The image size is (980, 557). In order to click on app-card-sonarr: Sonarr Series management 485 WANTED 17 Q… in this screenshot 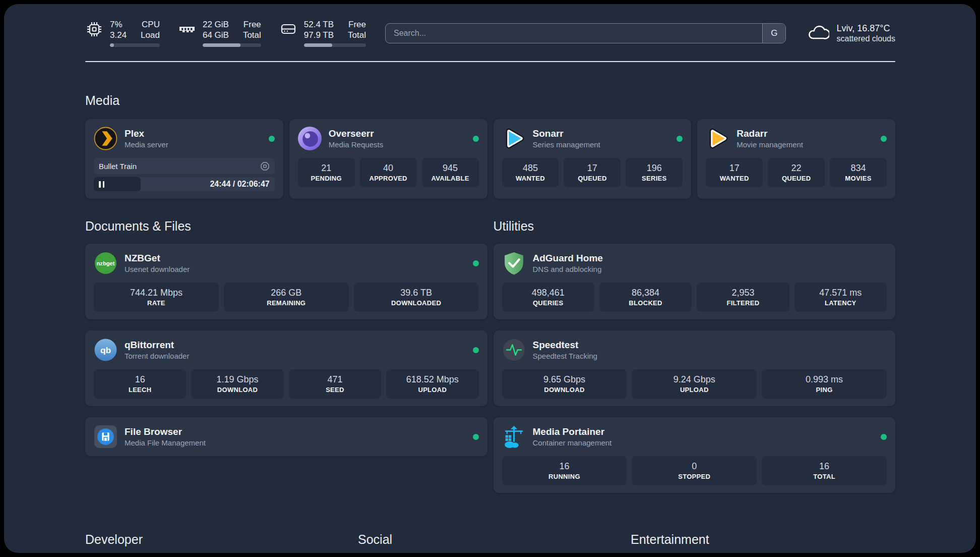, I will do `click(593, 159)`.